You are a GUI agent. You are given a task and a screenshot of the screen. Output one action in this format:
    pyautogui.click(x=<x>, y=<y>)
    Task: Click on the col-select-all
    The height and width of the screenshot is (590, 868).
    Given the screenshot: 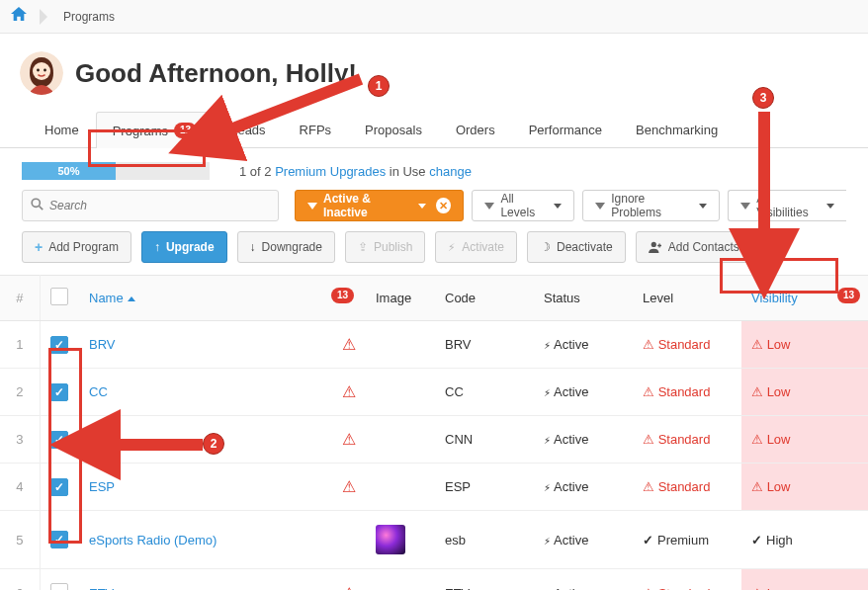 What is the action you would take?
    pyautogui.click(x=59, y=298)
    